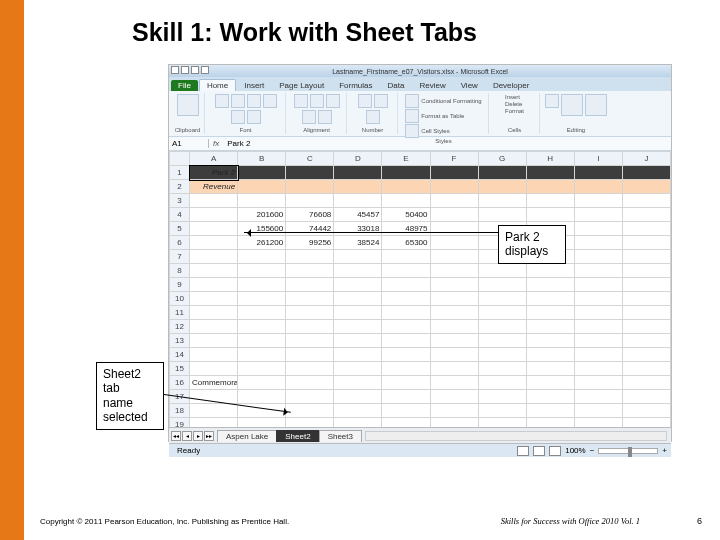  Describe the element at coordinates (412, 131) in the screenshot. I see `cell-styles-icon` at that location.